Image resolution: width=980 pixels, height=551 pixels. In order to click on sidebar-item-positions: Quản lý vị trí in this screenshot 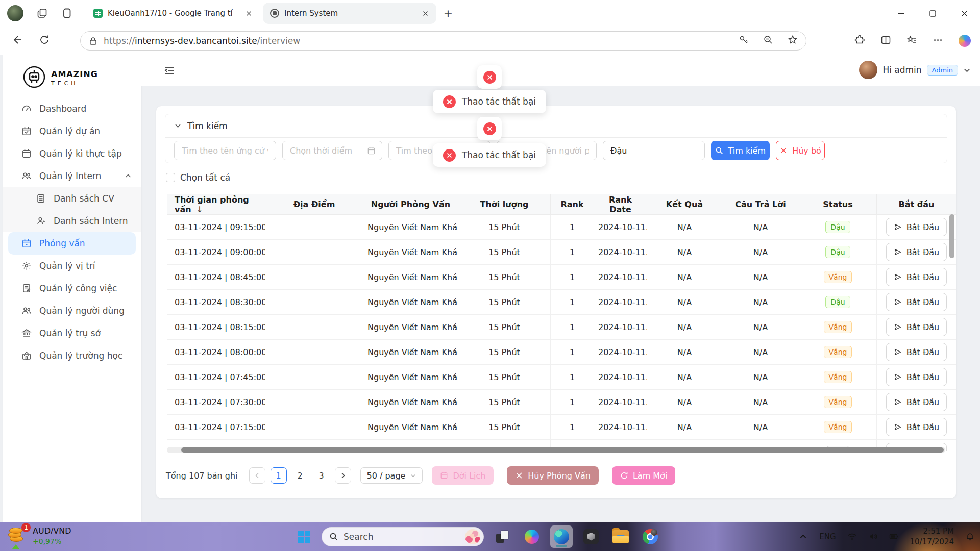, I will do `click(72, 266)`.